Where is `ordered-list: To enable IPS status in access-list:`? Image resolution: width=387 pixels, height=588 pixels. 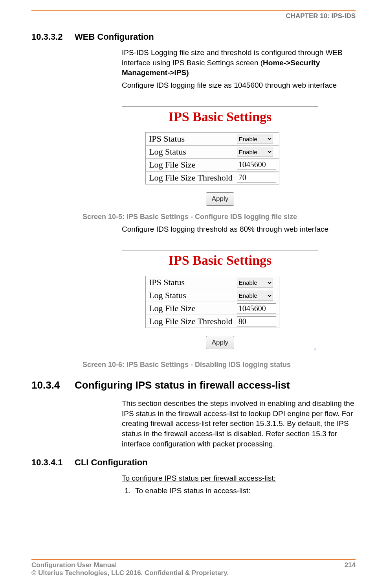
ordered-list: To enable IPS status in access-list: is located at coordinates (239, 491).